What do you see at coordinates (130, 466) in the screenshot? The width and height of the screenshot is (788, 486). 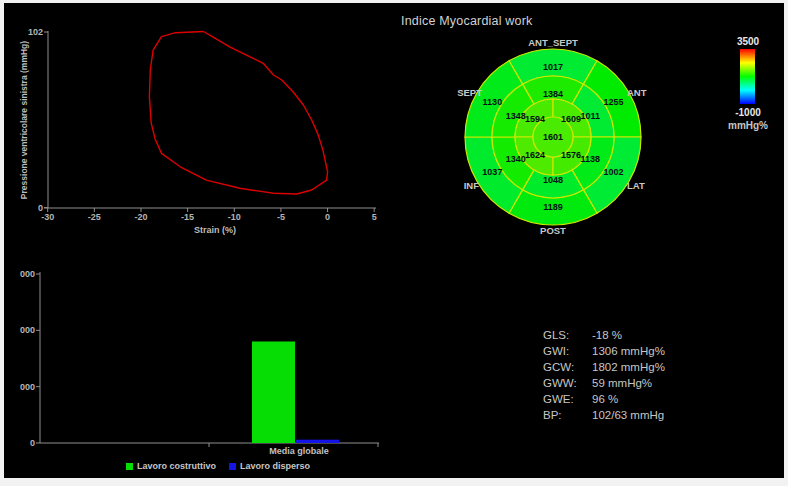 I see `constructive-work-swatch-icon` at bounding box center [130, 466].